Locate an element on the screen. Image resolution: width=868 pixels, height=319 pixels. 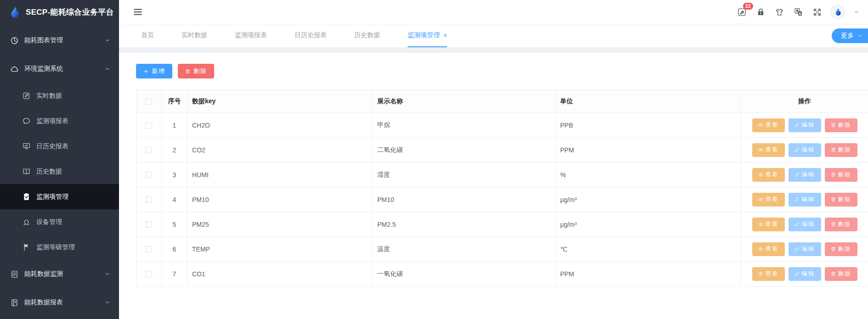
open-book-icon is located at coordinates (27, 172).